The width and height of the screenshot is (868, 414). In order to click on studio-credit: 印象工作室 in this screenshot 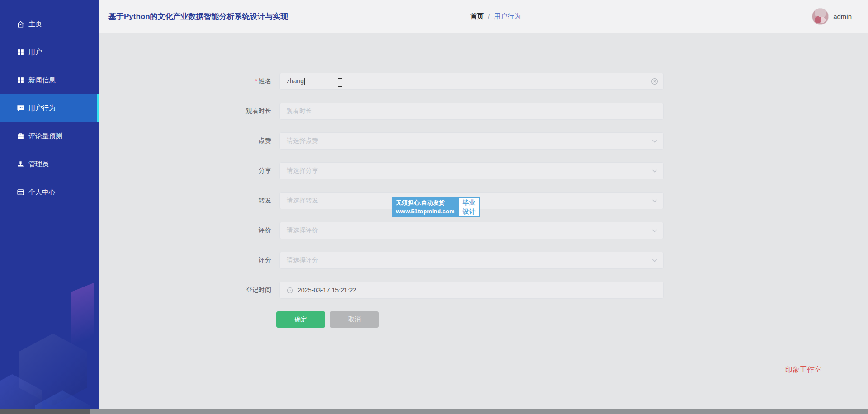, I will do `click(803, 370)`.